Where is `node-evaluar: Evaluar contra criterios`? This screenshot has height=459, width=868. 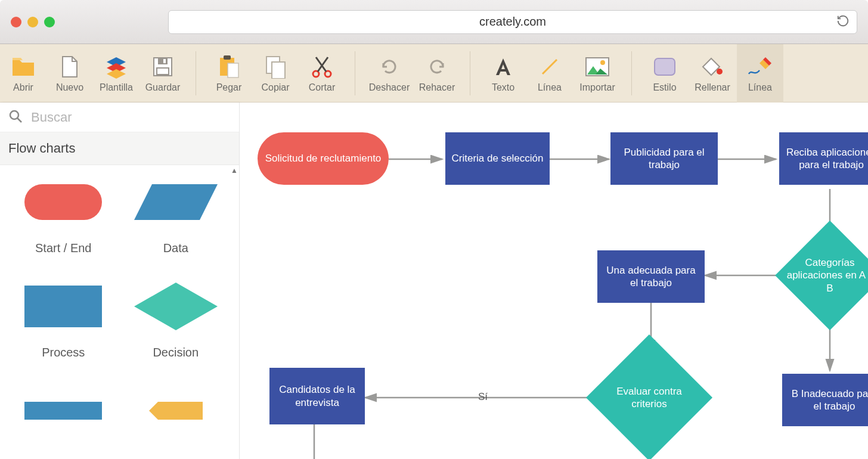 node-evaluar: Evaluar contra criterios is located at coordinates (649, 398).